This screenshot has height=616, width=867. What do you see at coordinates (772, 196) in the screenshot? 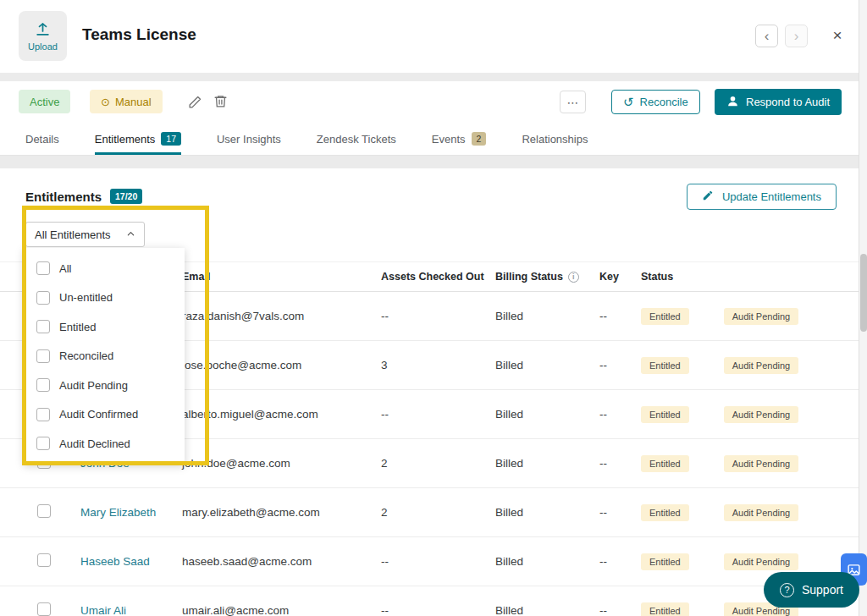
I see `update-entitlements-label: Update Entitlements` at bounding box center [772, 196].